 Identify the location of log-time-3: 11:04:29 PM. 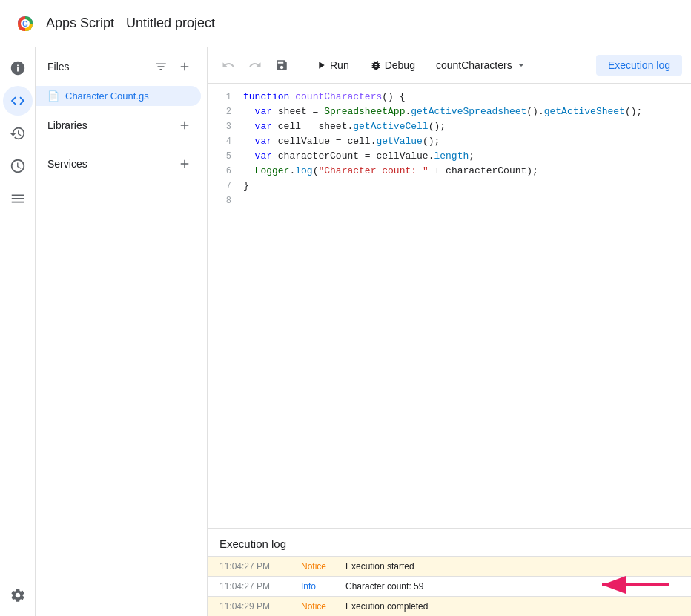
(260, 606).